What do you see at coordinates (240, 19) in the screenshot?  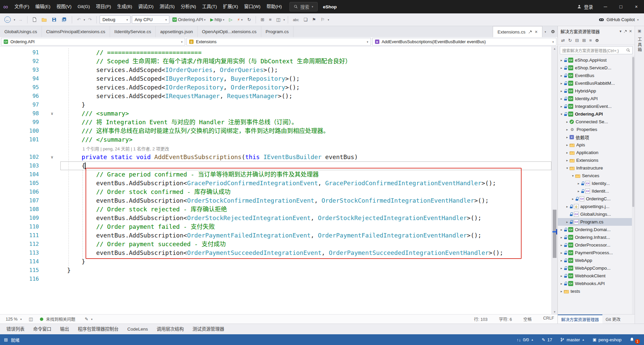 I see `hot-reload-button: ⚡▾` at bounding box center [240, 19].